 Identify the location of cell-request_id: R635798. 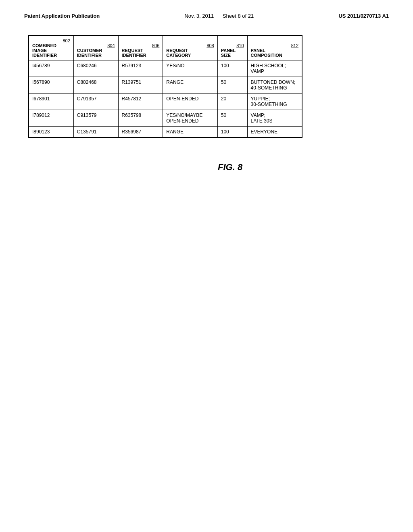
(140, 118).